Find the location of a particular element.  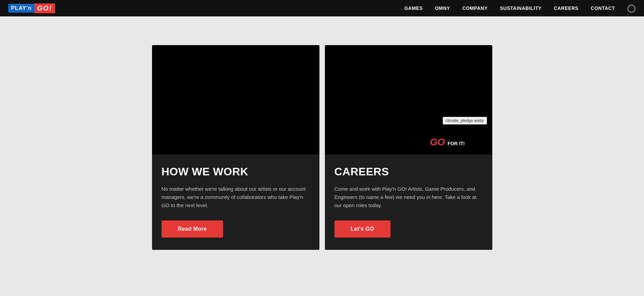

logo-go: GO! is located at coordinates (45, 8).